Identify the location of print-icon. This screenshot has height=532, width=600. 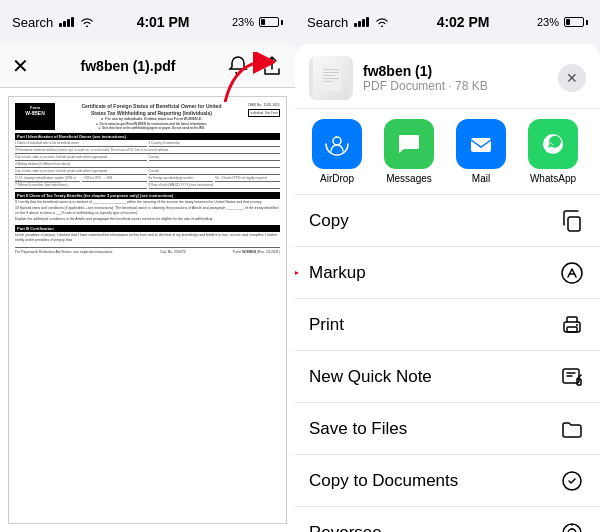
(572, 325).